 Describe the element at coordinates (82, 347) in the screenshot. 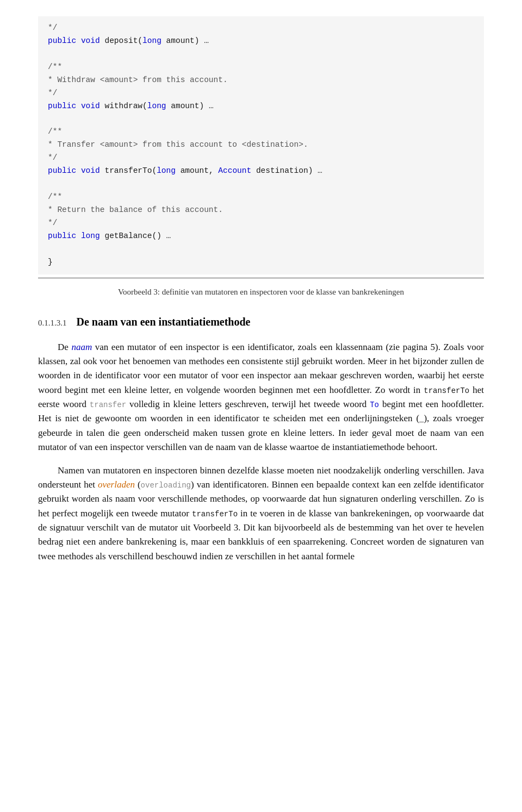

I see `term-naam: naam` at that location.